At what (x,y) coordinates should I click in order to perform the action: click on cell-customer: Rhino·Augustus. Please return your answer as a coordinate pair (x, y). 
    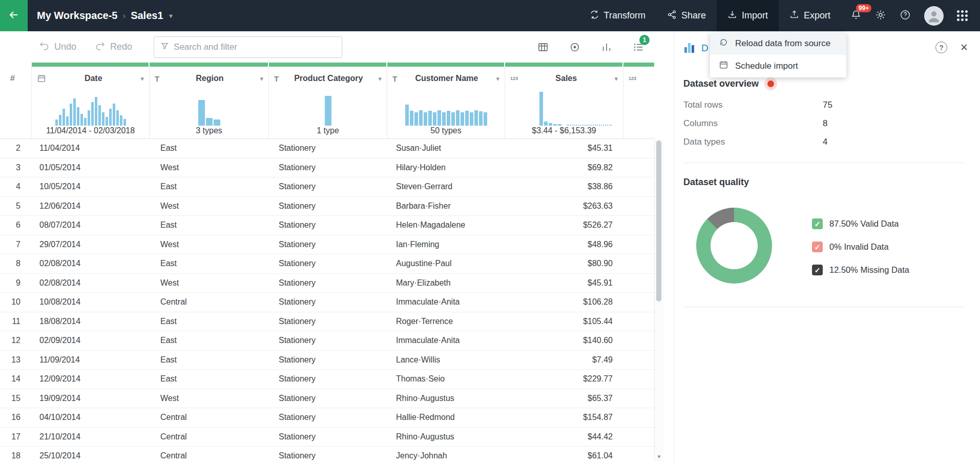
    Looking at the image, I should click on (446, 398).